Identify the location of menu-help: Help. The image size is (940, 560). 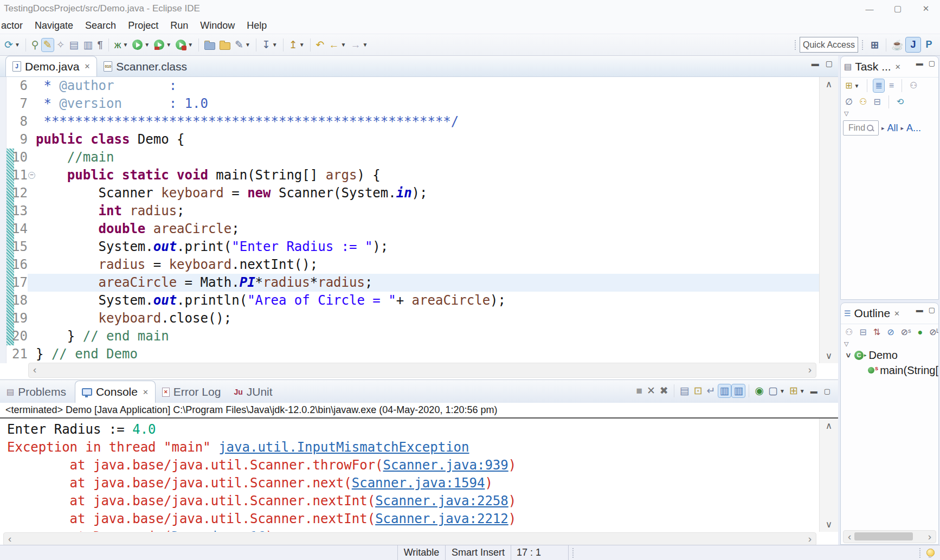
(257, 26).